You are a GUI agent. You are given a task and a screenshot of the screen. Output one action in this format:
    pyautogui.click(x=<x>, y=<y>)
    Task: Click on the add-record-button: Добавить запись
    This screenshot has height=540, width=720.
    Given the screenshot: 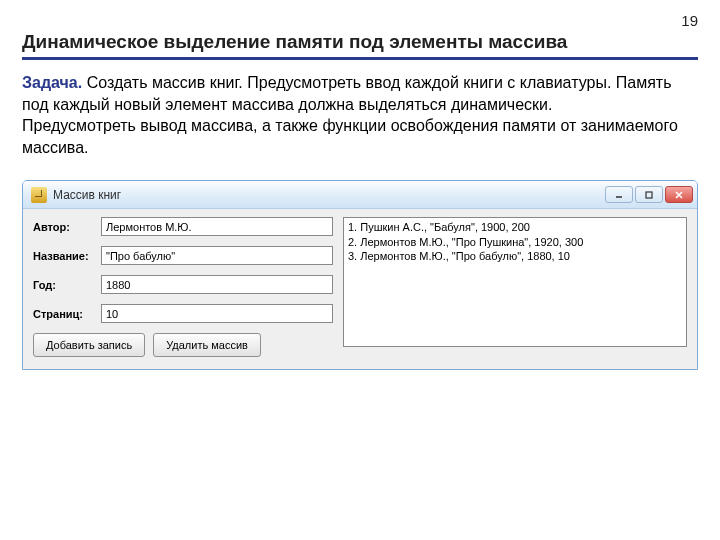 What is the action you would take?
    pyautogui.click(x=89, y=345)
    